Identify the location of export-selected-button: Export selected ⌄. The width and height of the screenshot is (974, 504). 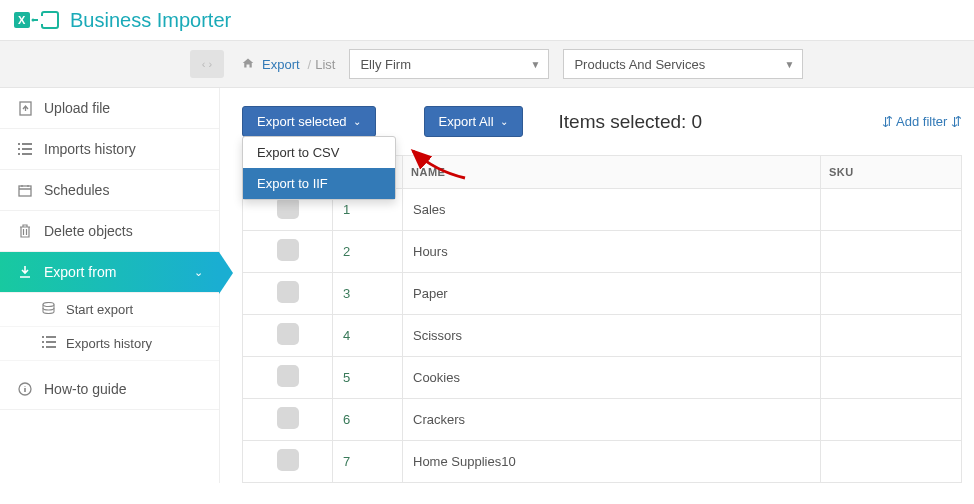
(309, 122).